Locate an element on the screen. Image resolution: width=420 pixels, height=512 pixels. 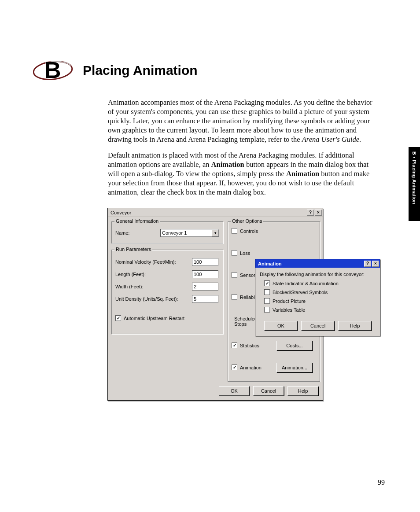
chapter-logo: B is located at coordinates (54, 70).